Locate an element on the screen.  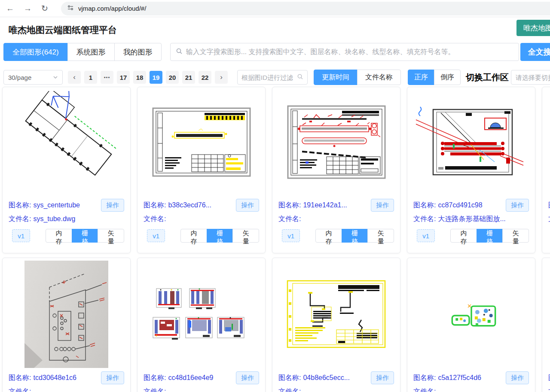
drawing-card-04b8e6c5ecc: 图名称:04b8e6c5ecc... 操作 文件名: is located at coordinates (336, 325).